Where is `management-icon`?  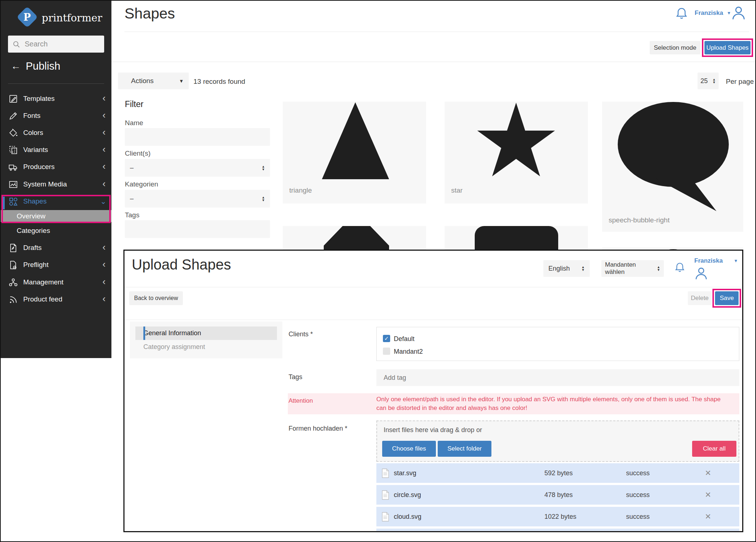 management-icon is located at coordinates (13, 282).